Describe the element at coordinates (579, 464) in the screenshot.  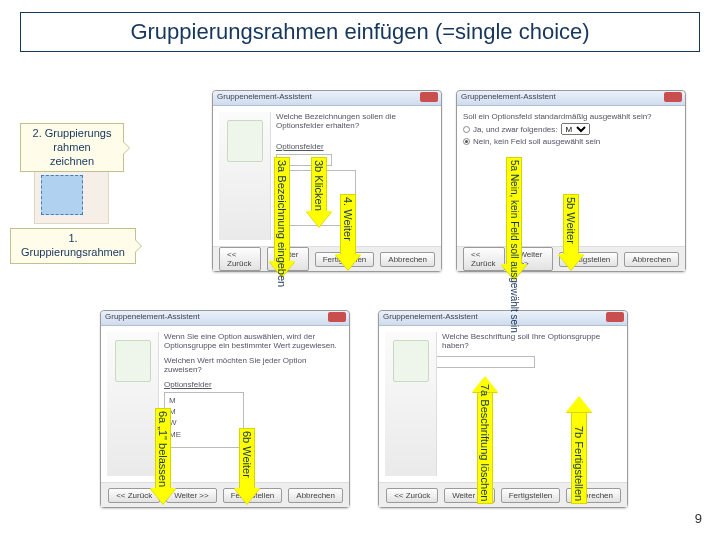
I see `arrow-7b-label: 7b Fertigstellen` at that location.